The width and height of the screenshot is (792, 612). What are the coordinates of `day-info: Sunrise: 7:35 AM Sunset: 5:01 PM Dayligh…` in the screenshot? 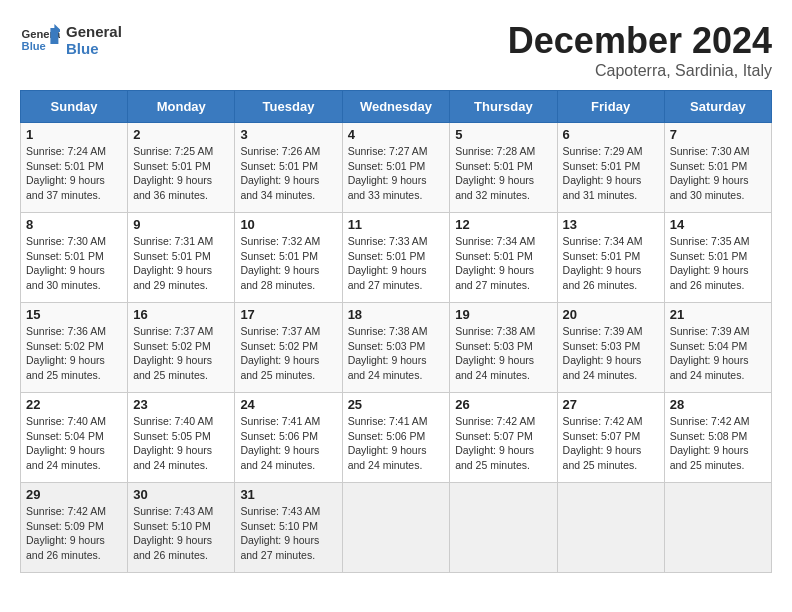 It's located at (718, 264).